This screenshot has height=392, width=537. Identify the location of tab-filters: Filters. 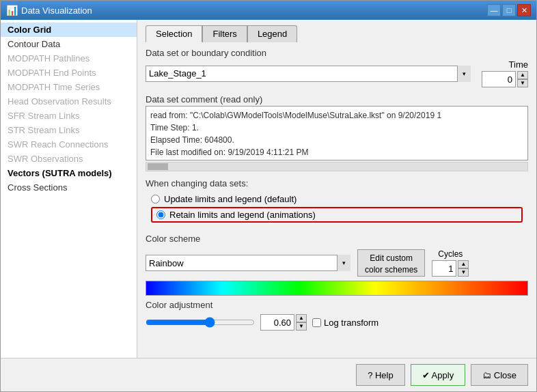
(224, 34).